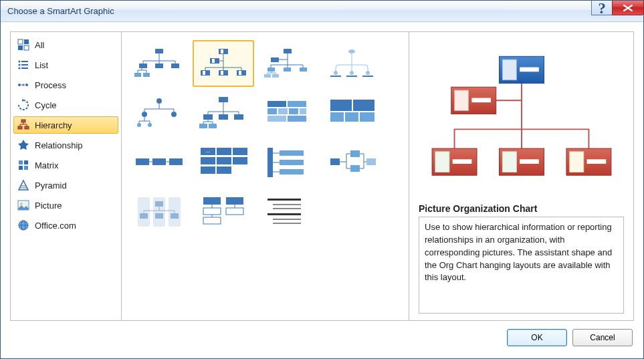  I want to click on sidebar-item-cycle: Cycle, so click(66, 105).